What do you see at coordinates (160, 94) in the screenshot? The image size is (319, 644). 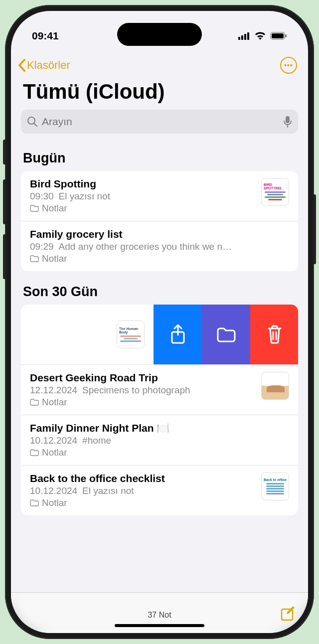 I see `page-title: Tümü (iCloud)` at bounding box center [160, 94].